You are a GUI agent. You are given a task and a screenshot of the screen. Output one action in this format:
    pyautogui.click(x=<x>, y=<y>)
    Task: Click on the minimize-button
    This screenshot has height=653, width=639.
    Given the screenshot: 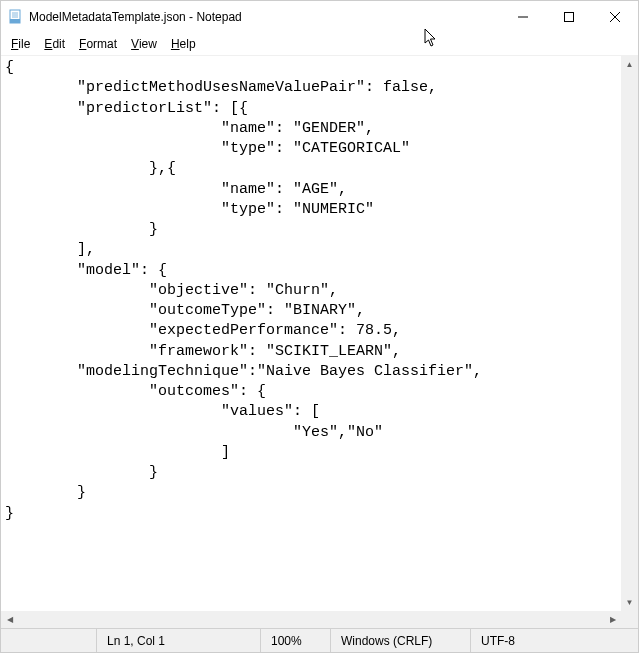 What is the action you would take?
    pyautogui.click(x=523, y=17)
    